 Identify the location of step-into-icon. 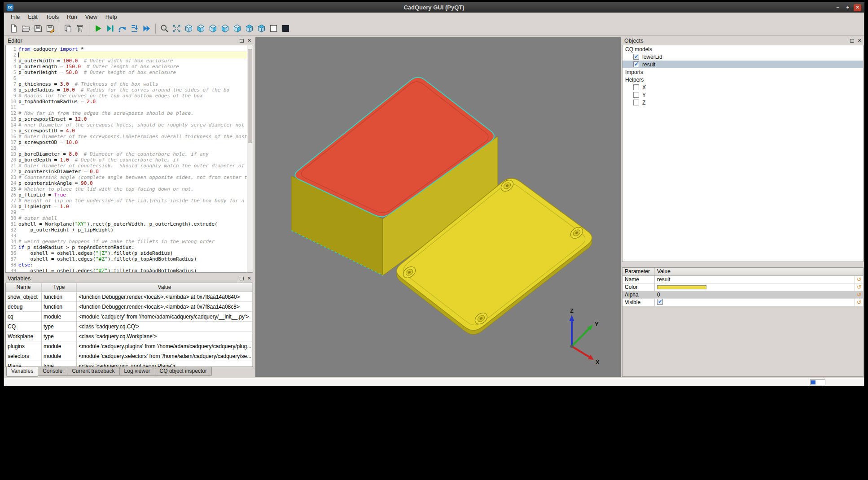
(135, 29).